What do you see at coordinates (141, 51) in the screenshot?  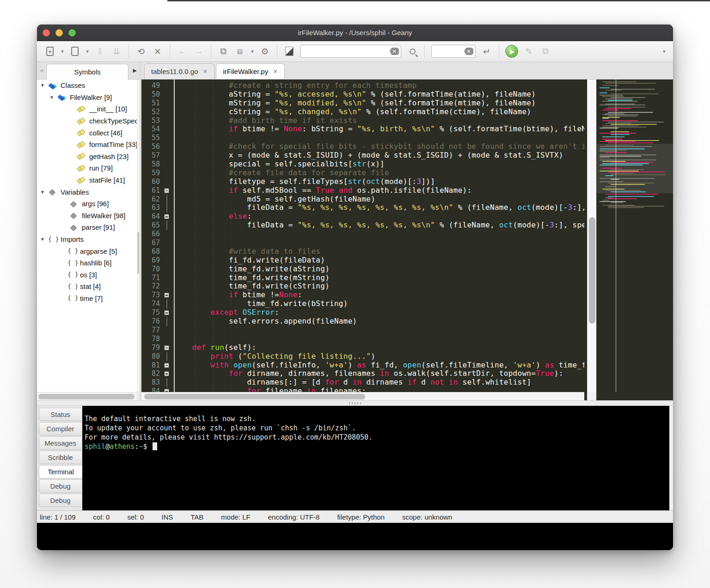 I see `revert-button: ⟲` at bounding box center [141, 51].